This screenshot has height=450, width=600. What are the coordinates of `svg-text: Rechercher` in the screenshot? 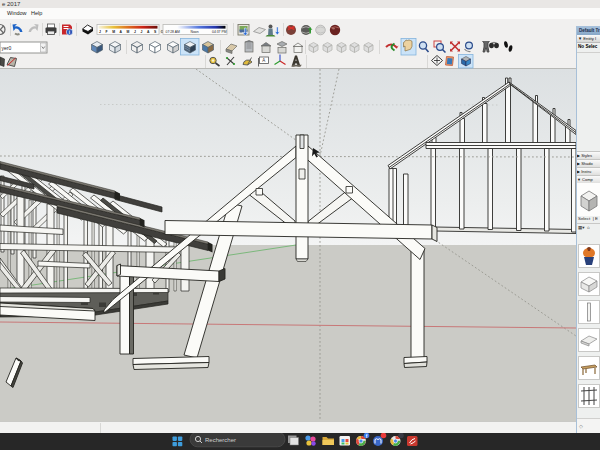 It's located at (220, 440).